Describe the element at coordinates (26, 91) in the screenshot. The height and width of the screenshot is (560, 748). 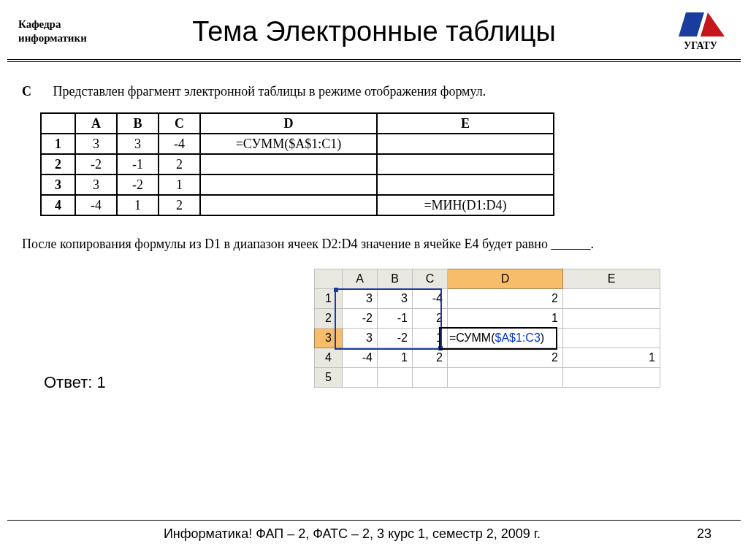
I see `problem-label: C` at that location.